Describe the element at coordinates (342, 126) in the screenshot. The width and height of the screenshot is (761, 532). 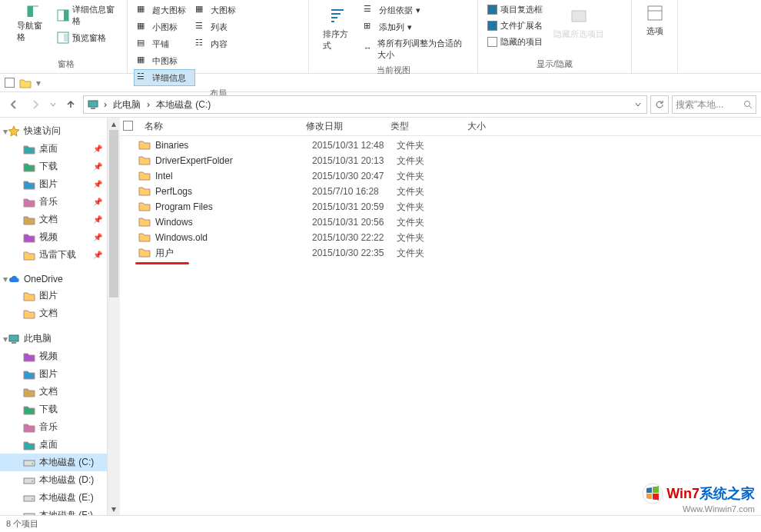
I see `col-date: 修改日期` at that location.